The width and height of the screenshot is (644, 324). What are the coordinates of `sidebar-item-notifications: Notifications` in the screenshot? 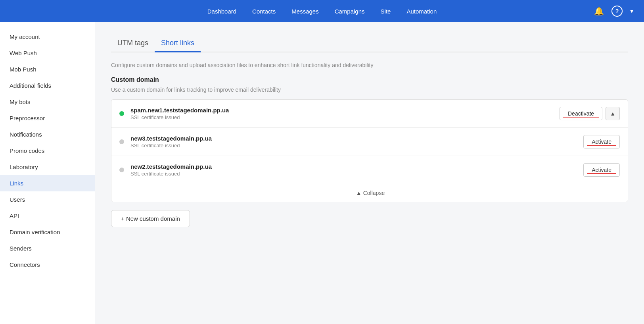 It's located at (48, 134).